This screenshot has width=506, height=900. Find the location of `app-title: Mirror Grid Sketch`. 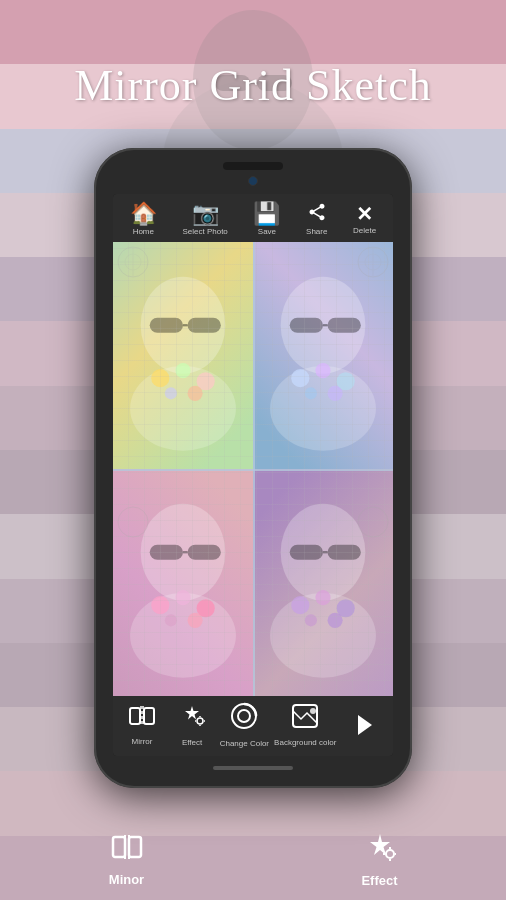

app-title: Mirror Grid Sketch is located at coordinates (253, 86).